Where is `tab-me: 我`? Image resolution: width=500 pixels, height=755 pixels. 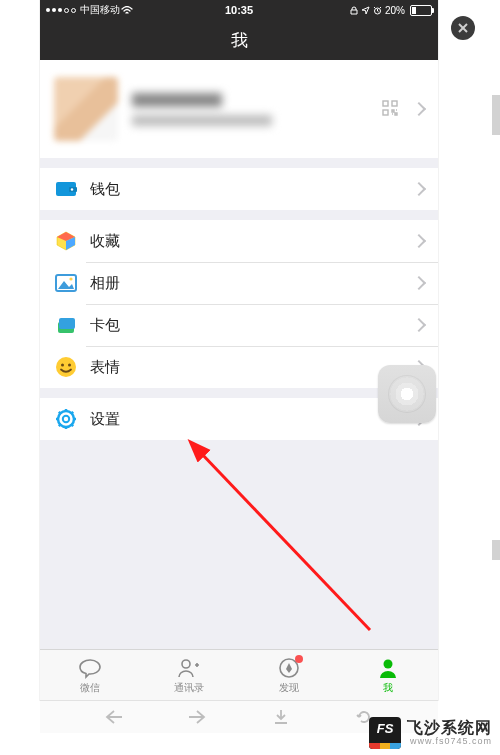
tab-me: 我 is located at coordinates (389, 675).